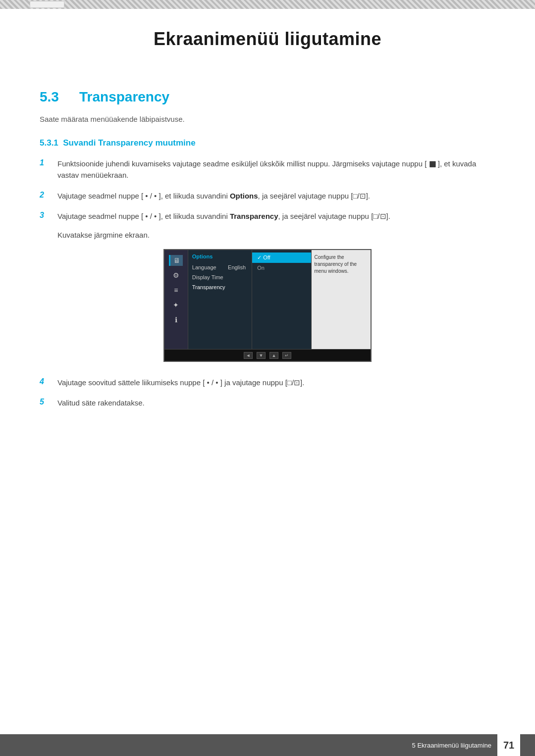  I want to click on section-title: Transparency, so click(124, 97).